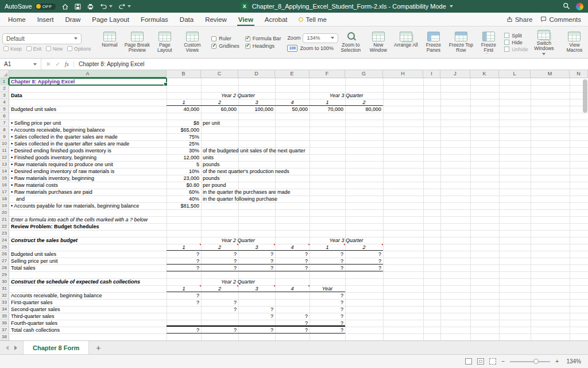 The height and width of the screenshot is (368, 588). Describe the element at coordinates (184, 158) in the screenshot. I see `cell-B12: 12,000` at that location.